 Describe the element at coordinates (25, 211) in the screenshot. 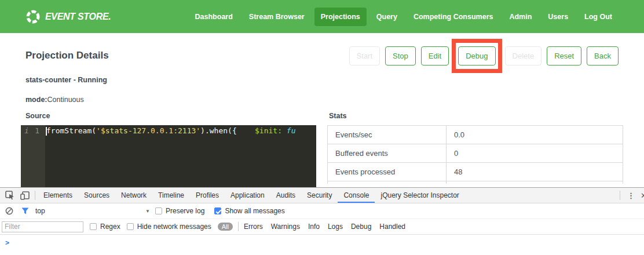

I see `filter-icon` at that location.